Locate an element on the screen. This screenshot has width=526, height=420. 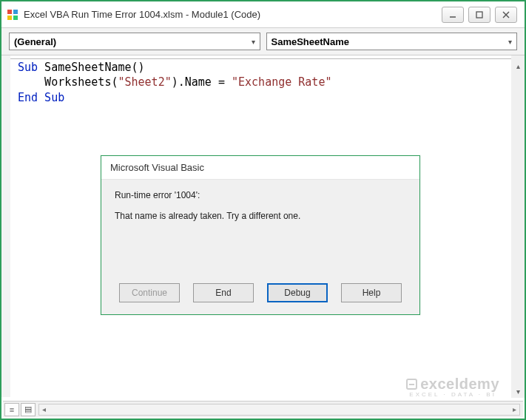
help-button: Help is located at coordinates (371, 293).